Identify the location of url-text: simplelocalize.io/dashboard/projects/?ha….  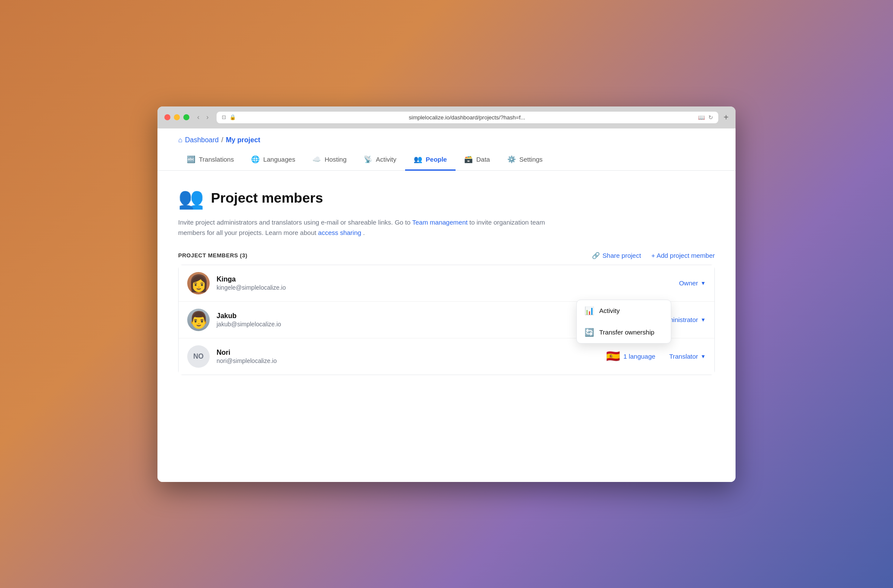
(467, 117).